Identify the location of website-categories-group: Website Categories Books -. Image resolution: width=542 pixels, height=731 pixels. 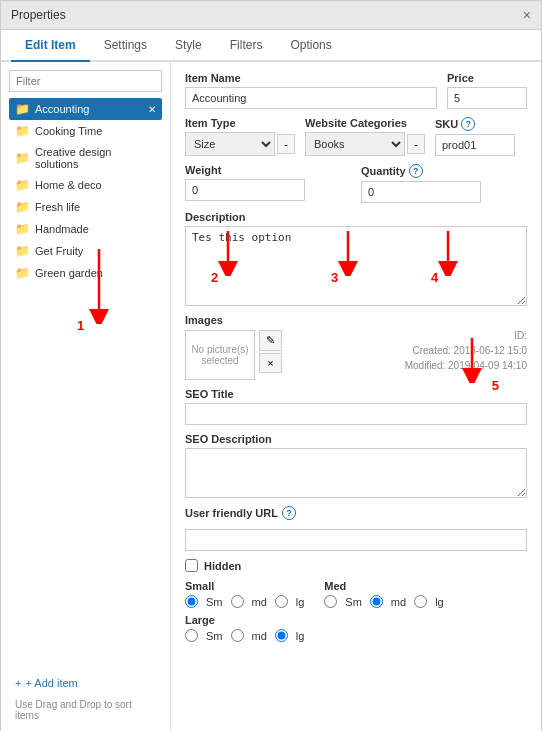
(365, 136).